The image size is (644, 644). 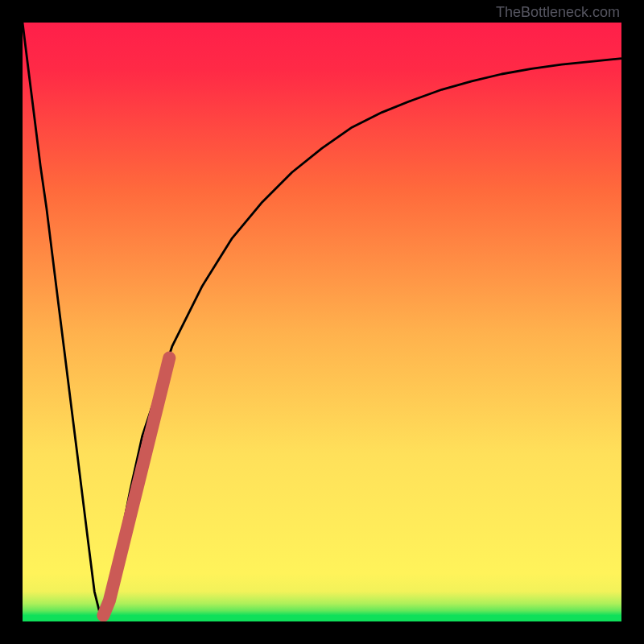 What do you see at coordinates (558, 12) in the screenshot?
I see `watermark-text: TheBottleneck.com` at bounding box center [558, 12].